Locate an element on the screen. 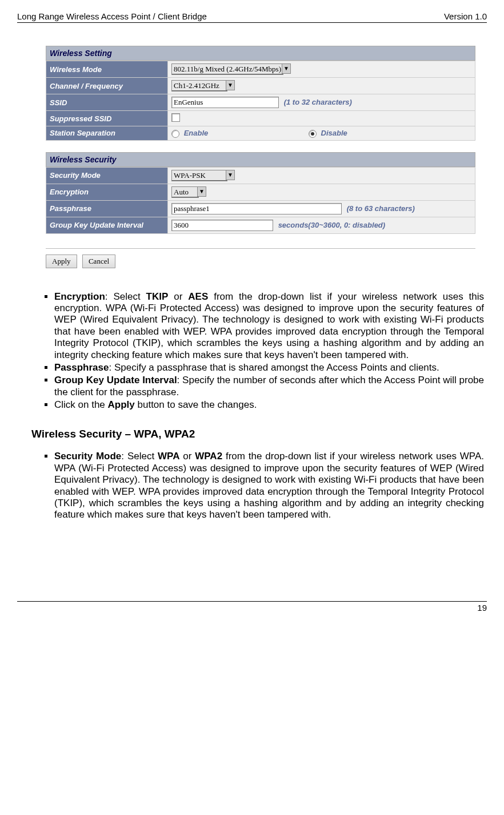  encryption-select: Auto is located at coordinates (185, 192).